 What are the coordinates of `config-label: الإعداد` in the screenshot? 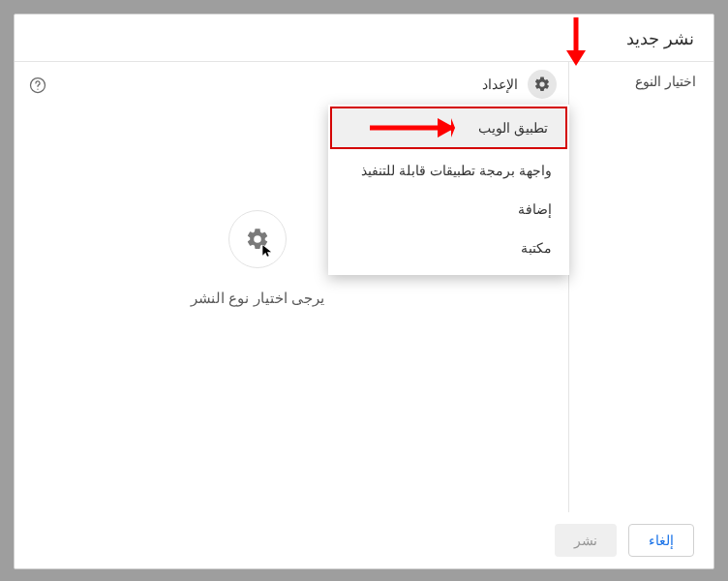 It's located at (500, 84).